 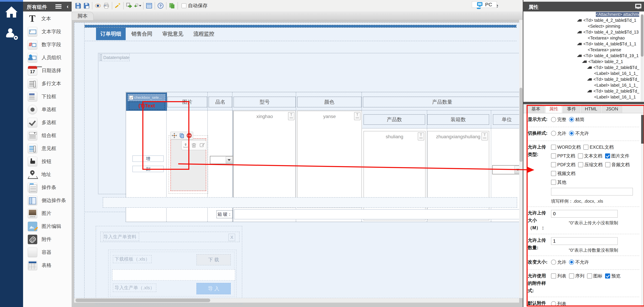 I want to click on column-header-color: 颜色, so click(x=330, y=102).